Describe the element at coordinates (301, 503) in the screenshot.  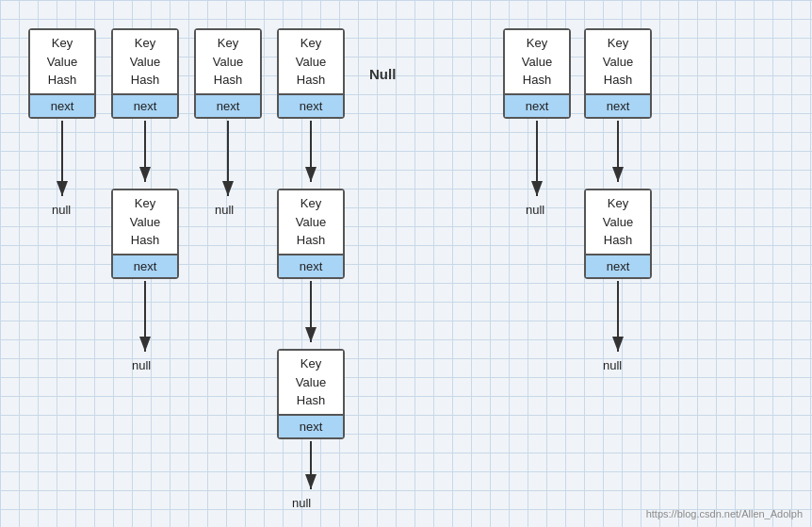
I see `null-4c: null` at that location.